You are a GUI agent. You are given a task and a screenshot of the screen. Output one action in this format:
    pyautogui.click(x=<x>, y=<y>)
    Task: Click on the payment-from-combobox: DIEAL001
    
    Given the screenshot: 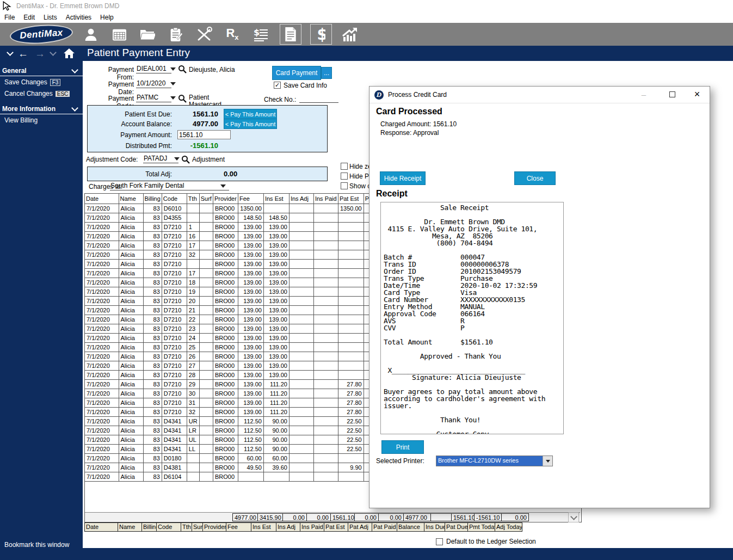 What is the action you would take?
    pyautogui.click(x=153, y=69)
    